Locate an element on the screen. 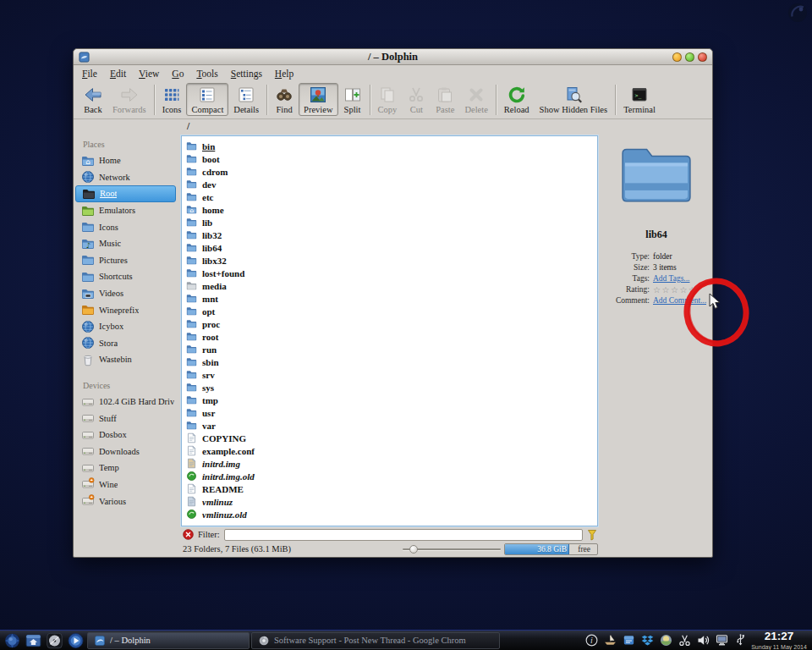 The height and width of the screenshot is (650, 812). menu-item: Tools is located at coordinates (206, 74).